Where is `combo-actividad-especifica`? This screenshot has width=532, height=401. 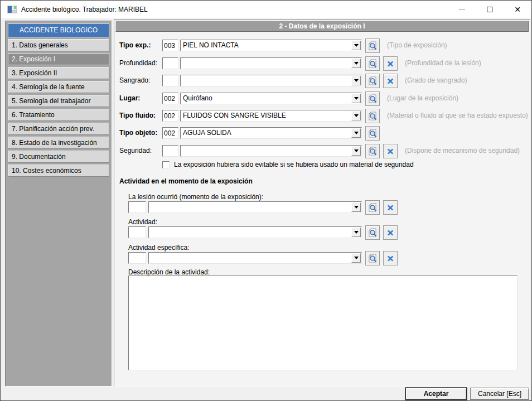
combo-actividad-especifica is located at coordinates (255, 258).